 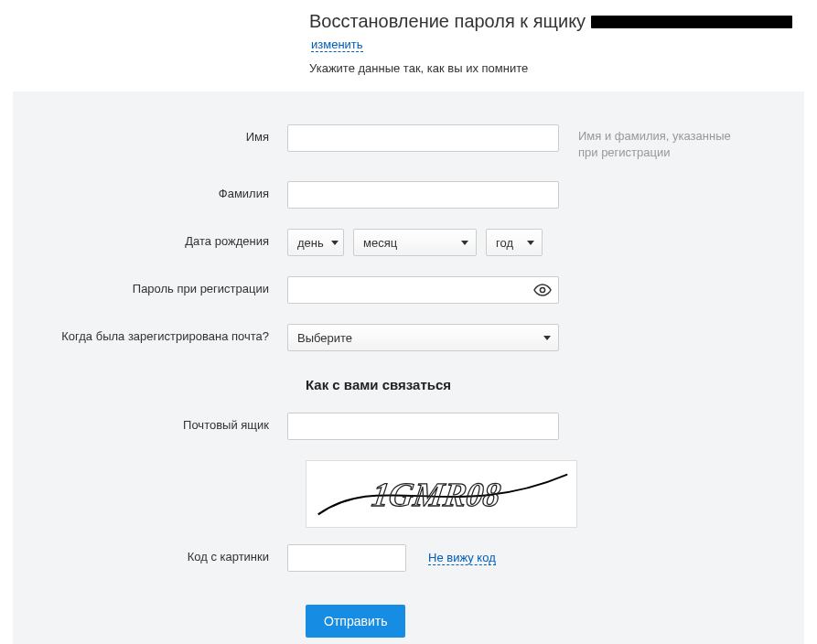 I want to click on registration-password-input, so click(x=423, y=290).